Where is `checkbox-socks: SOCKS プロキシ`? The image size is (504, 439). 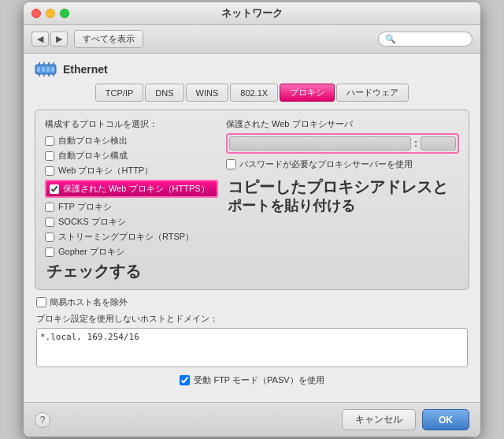
checkbox-socks: SOCKS プロキシ is located at coordinates (132, 222).